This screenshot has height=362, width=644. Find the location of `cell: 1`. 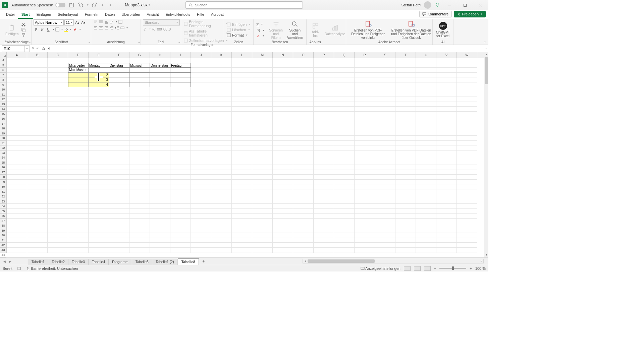

cell: 1 is located at coordinates (99, 70).